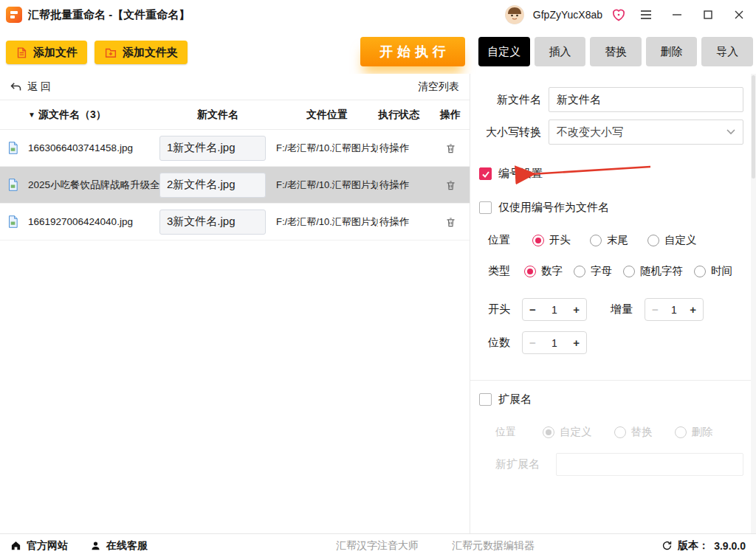  I want to click on numbering-label: 编号设置, so click(520, 174).